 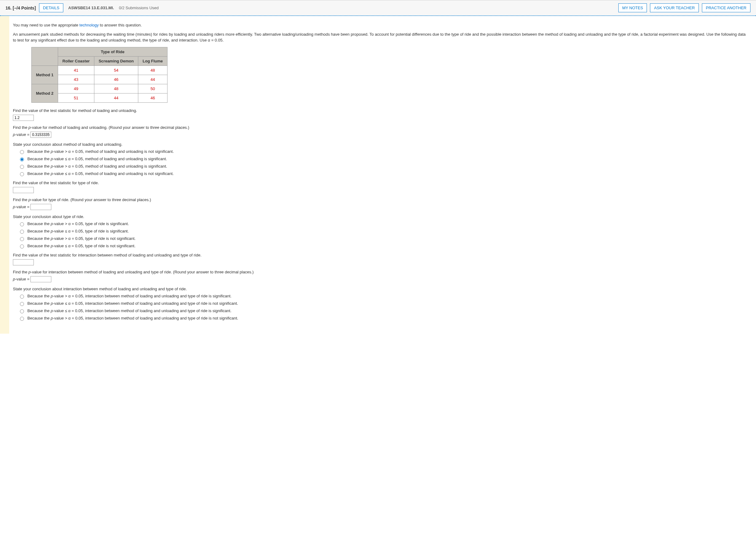 What do you see at coordinates (381, 183) in the screenshot?
I see `q4-prompt: Find the value of the test statistic for…` at bounding box center [381, 183].